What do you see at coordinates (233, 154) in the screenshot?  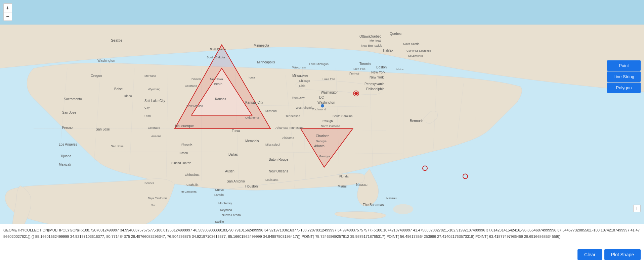 I see `svg-text: Dallas` at bounding box center [233, 154].